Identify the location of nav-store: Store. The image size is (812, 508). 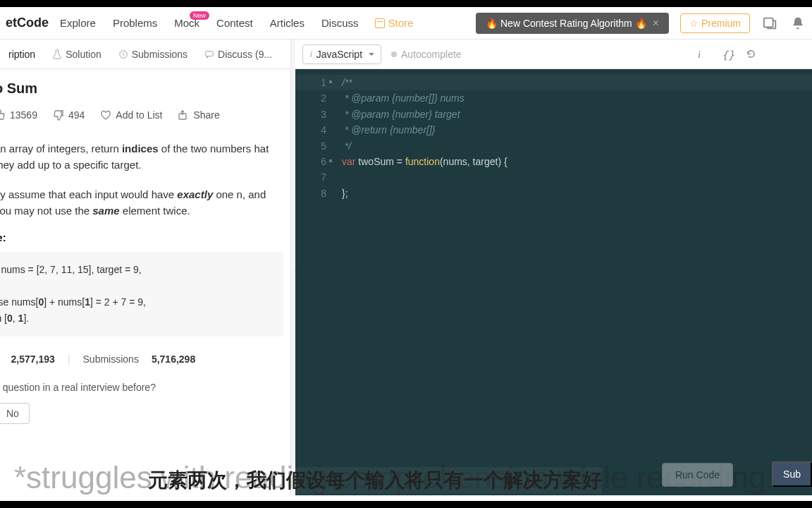
(394, 23).